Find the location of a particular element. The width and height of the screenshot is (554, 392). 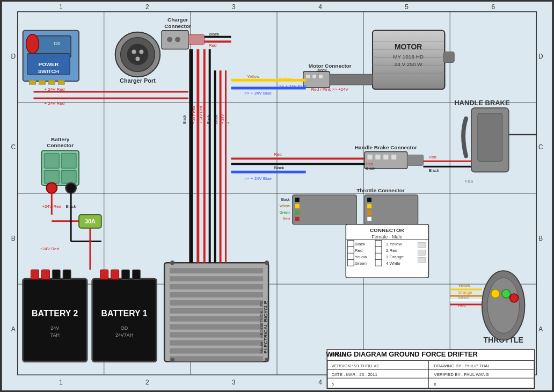

svg-text: 3.Orange is located at coordinates (395, 257).